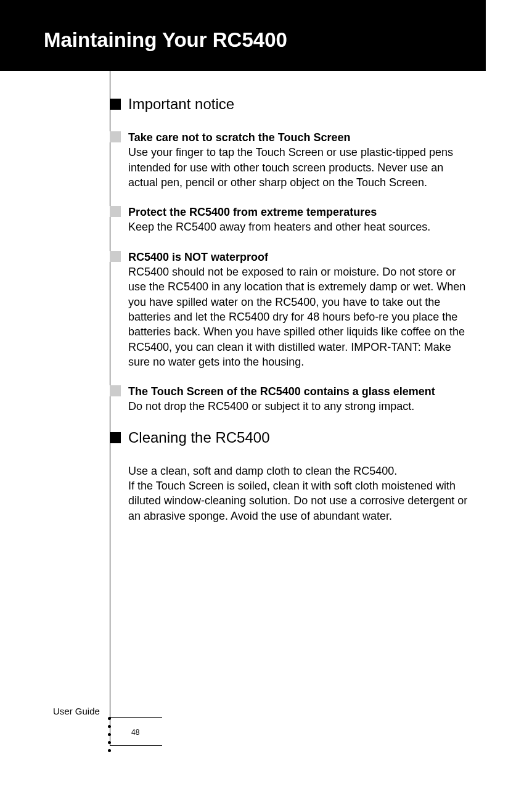 The height and width of the screenshot is (786, 532). Describe the element at coordinates (110, 735) in the screenshot. I see `footer-dots` at that location.